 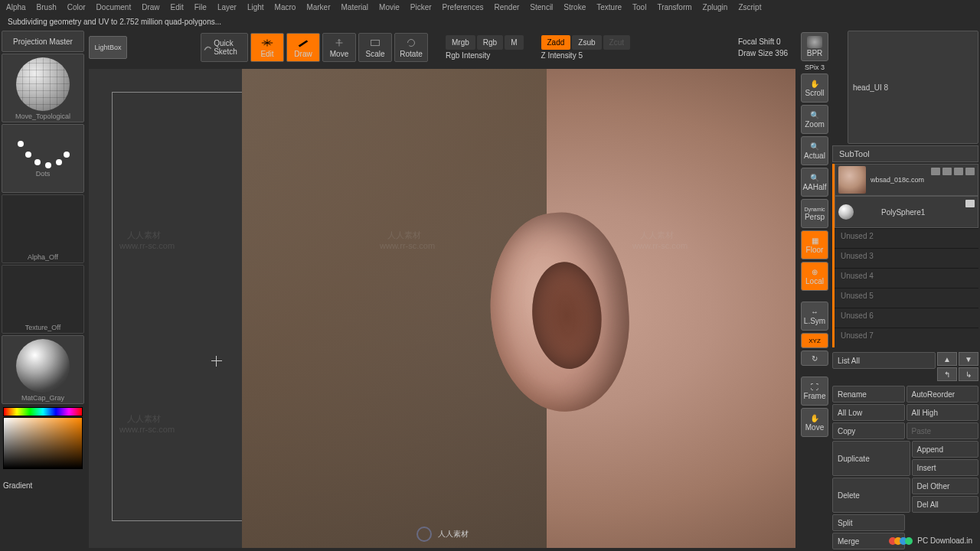 What do you see at coordinates (507, 8) in the screenshot?
I see `menu-render: Render` at bounding box center [507, 8].